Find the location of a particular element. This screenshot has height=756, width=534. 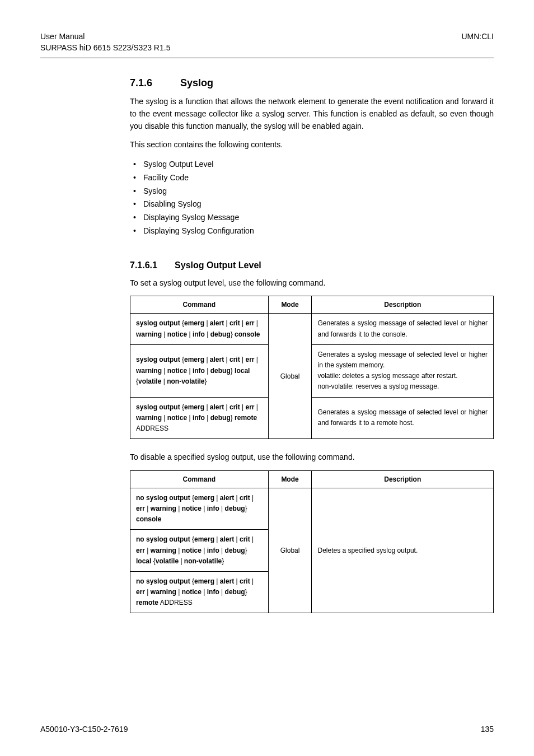

header-divider is located at coordinates (267, 58).